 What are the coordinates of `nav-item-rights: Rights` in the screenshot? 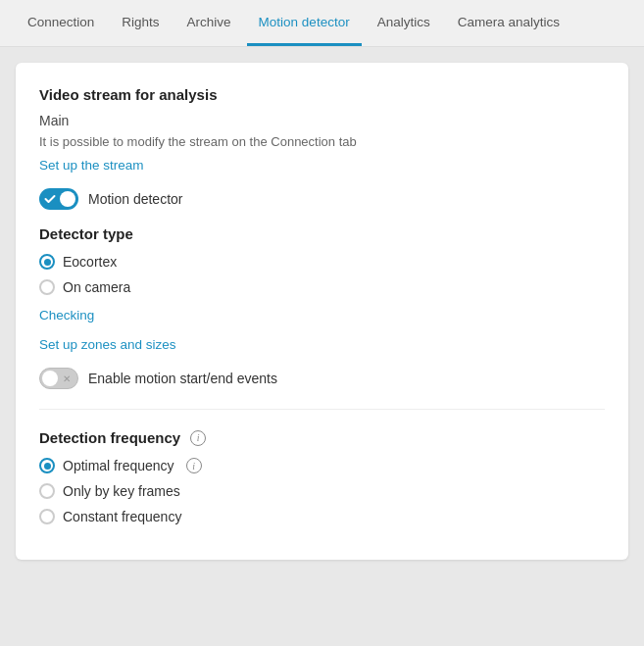 It's located at (140, 24).